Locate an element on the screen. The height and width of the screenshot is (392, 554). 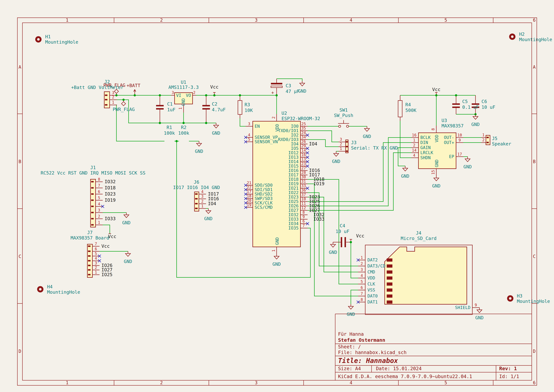
symbol-body is located at coordinates (240, 107).